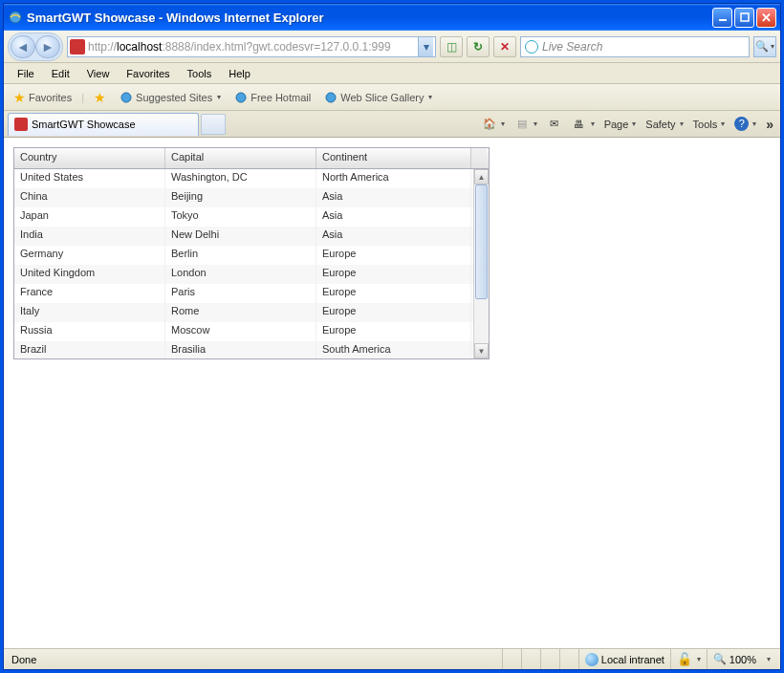 Image resolution: width=784 pixels, height=673 pixels. Describe the element at coordinates (394, 159) in the screenshot. I see `header-continent: Continent` at that location.